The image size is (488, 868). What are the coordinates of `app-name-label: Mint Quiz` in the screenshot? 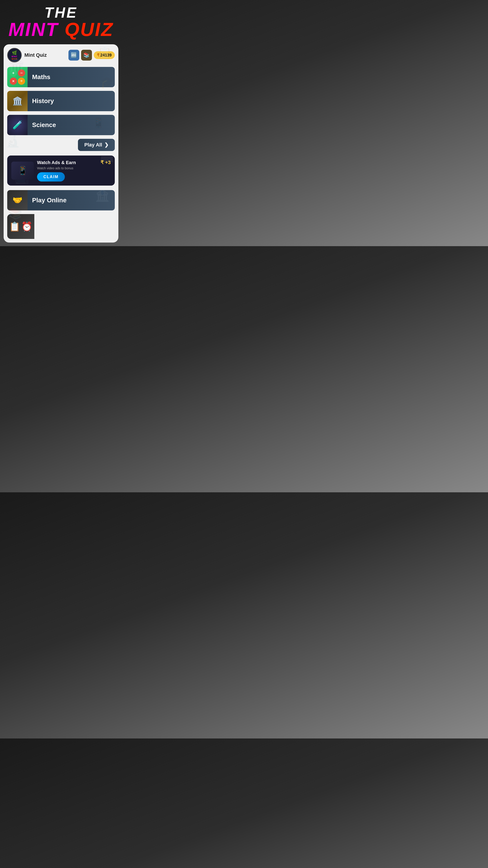 It's located at (45, 55).